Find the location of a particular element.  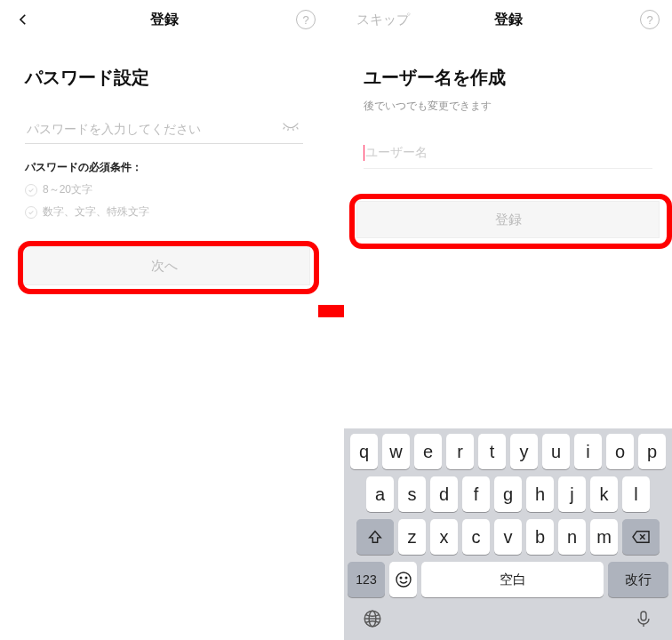

key-enter: 改行 is located at coordinates (638, 580).